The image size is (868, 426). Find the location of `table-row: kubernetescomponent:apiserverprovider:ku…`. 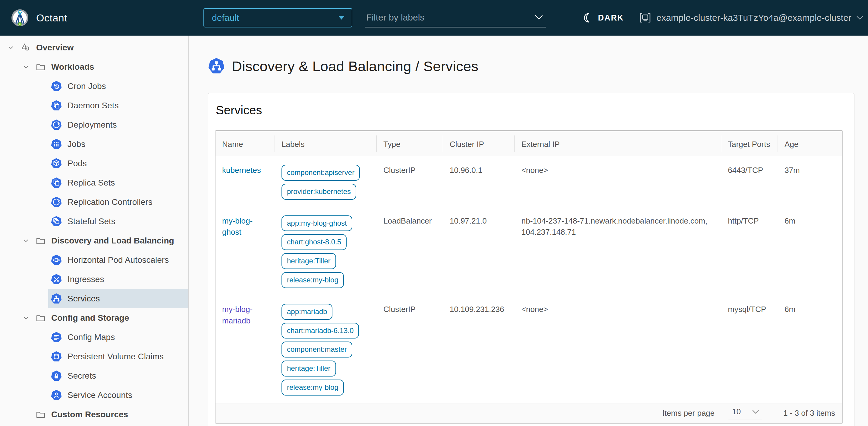

table-row: kubernetescomponent:apiserverprovider:ku… is located at coordinates (529, 181).